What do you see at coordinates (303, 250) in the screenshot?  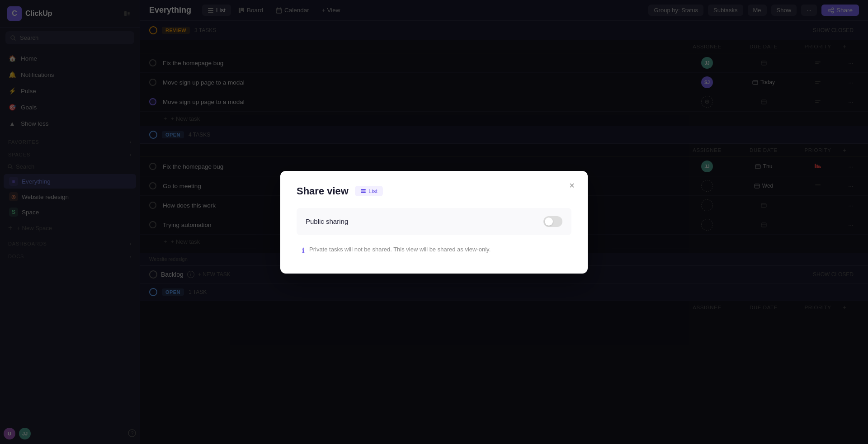 I see `info-icon: ℹ` at bounding box center [303, 250].